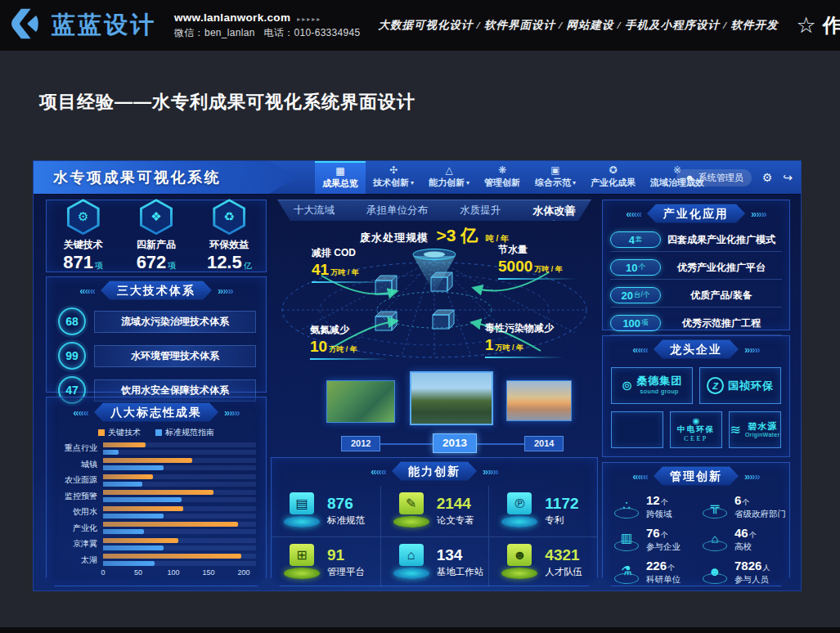 Image resolution: width=840 pixels, height=633 pixels. What do you see at coordinates (752, 579) in the screenshot?
I see `stat-label: 参与人员` at bounding box center [752, 579].